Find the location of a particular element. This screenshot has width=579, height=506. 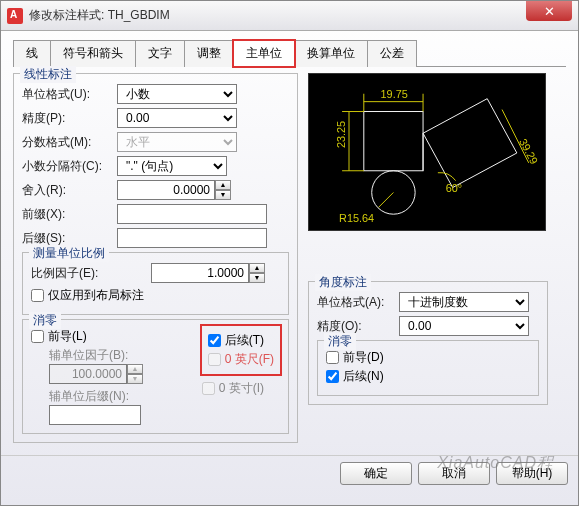

checkbox-zero-feet is located at coordinates (214, 360).